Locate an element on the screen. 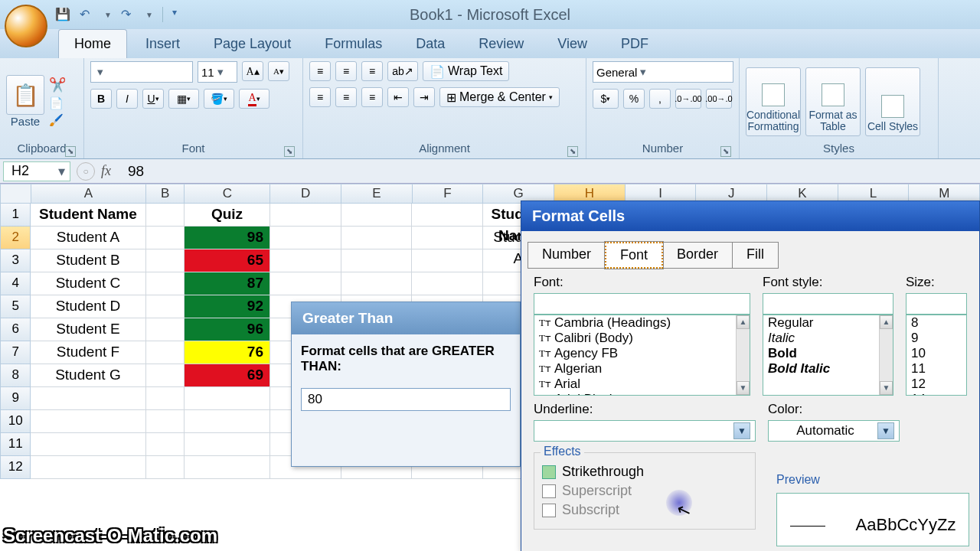  col-header-a: A is located at coordinates (89, 194).